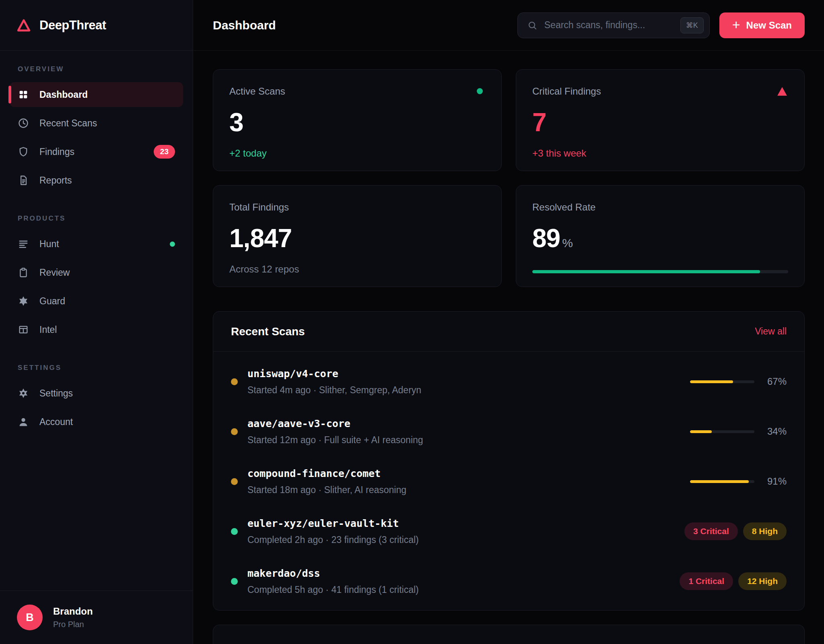 This screenshot has height=644, width=824. I want to click on sidebar-item-label: Dashboard, so click(64, 95).